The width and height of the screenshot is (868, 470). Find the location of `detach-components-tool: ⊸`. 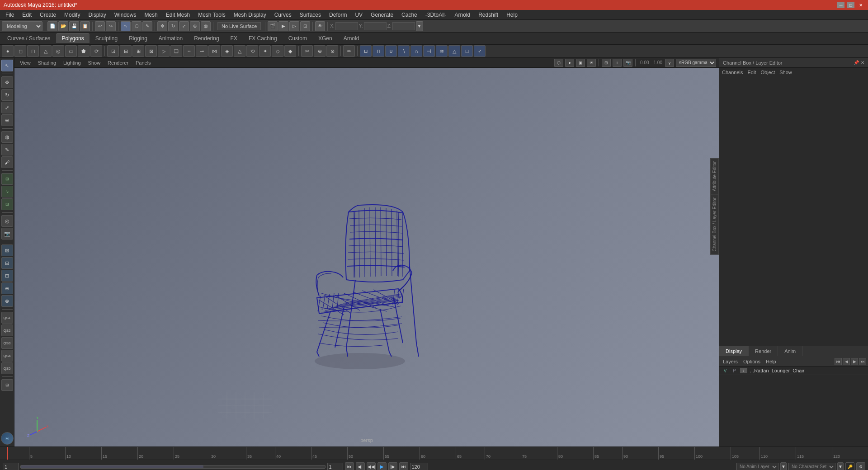

detach-components-tool: ⊸ is located at coordinates (202, 51).